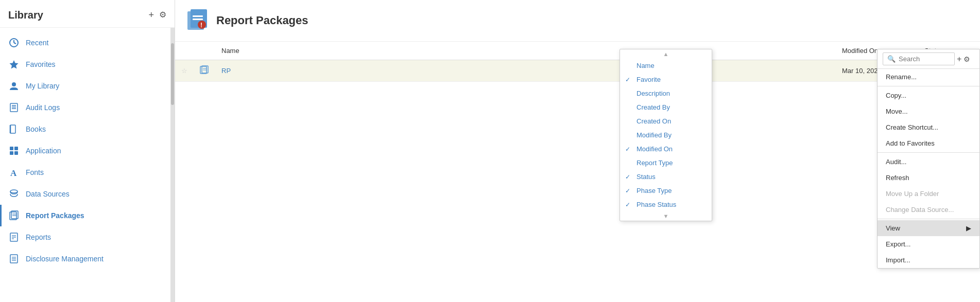 Image resolution: width=980 pixels, height=302 pixels. I want to click on col-item-created-on: Created On, so click(666, 121).